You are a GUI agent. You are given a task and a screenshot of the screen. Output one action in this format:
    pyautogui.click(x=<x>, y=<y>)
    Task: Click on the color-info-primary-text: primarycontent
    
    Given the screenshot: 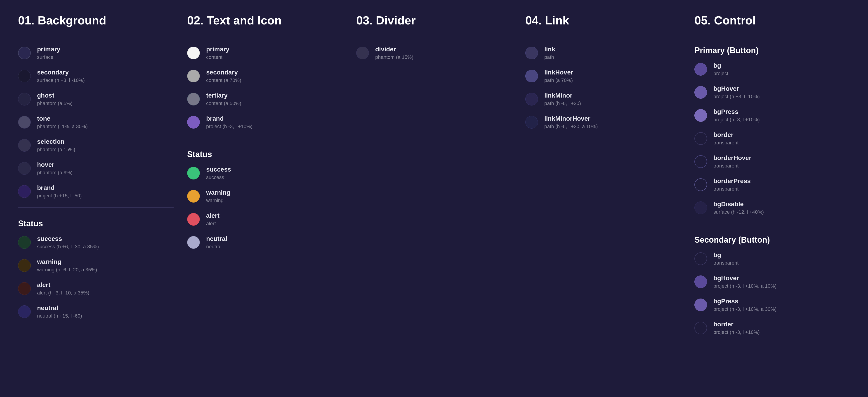 What is the action you would take?
    pyautogui.click(x=218, y=53)
    